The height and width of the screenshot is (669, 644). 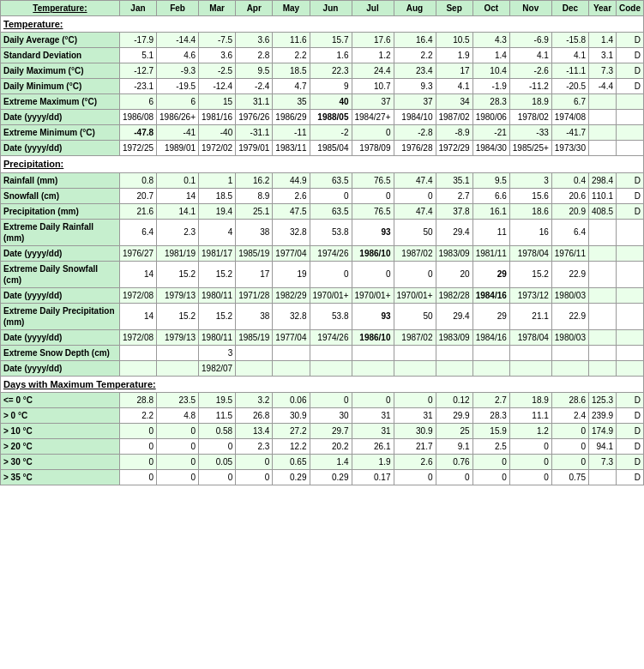 I want to click on table-cell: -40, so click(x=218, y=133).